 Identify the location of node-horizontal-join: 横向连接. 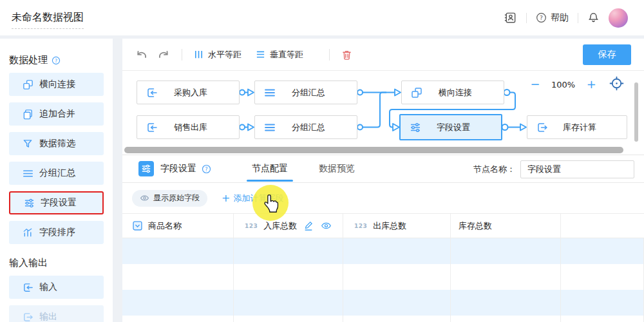
(453, 93).